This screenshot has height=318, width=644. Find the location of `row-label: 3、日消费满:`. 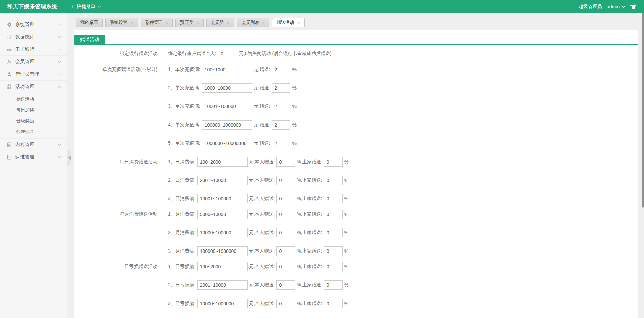

row-label: 3、日消费满: is located at coordinates (182, 199).